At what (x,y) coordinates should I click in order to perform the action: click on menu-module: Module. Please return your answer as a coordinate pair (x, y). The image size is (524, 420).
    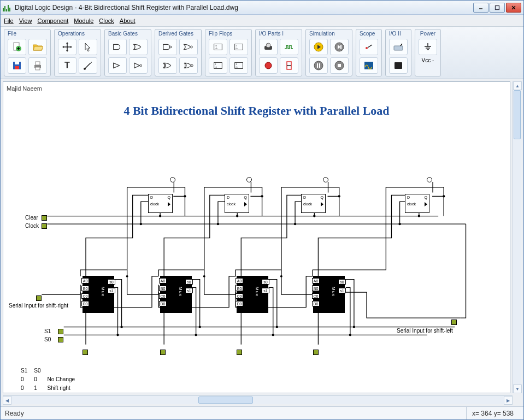
    Looking at the image, I should click on (84, 21).